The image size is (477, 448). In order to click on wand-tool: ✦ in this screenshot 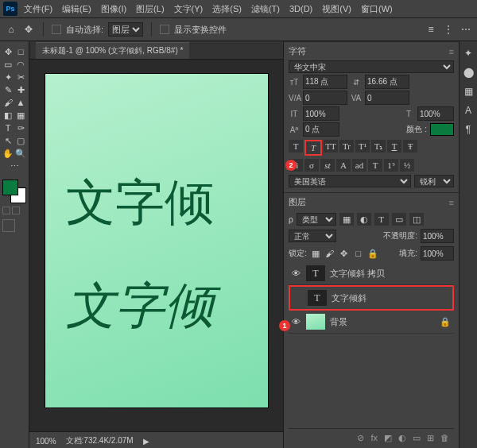, I will do `click(8, 77)`.